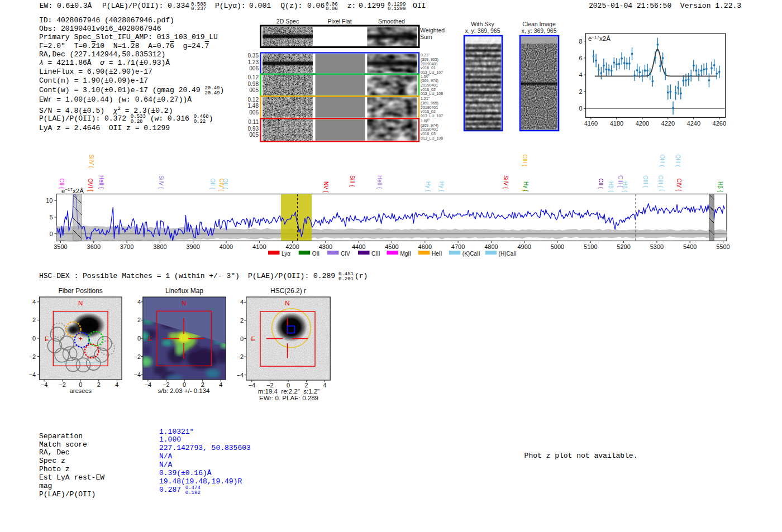 The width and height of the screenshot is (782, 532). I want to click on svg-text: With Sky, so click(483, 24).